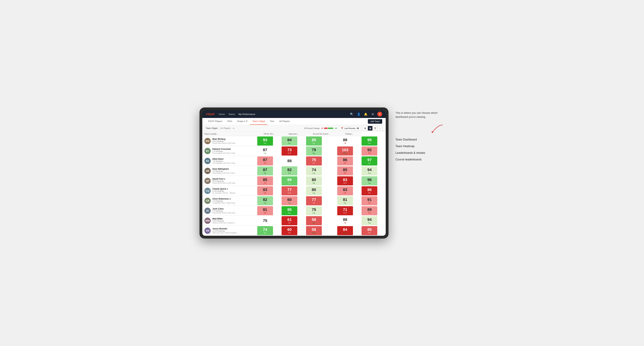 This screenshot has width=644, height=346. Describe the element at coordinates (350, 128) in the screenshot. I see `last-rounds-button: 📅 Last Rounds: 20` at that location.